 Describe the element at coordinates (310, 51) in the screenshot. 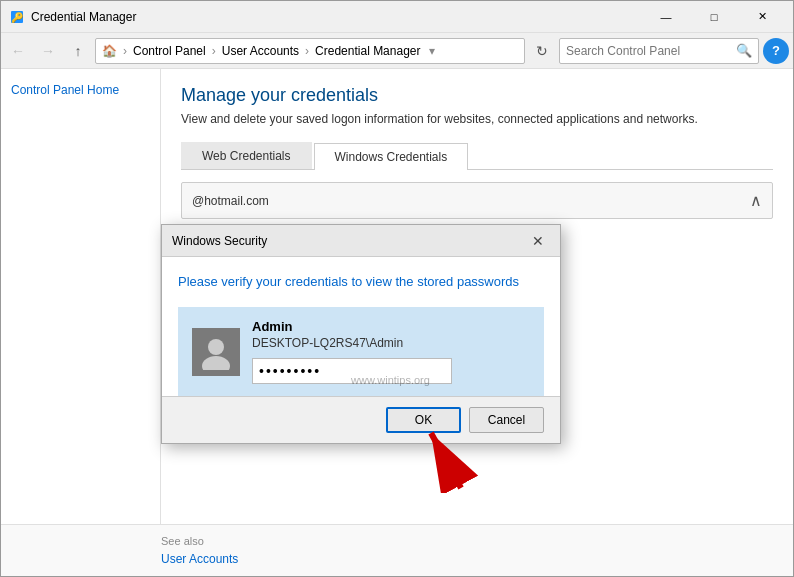

I see `address-field: 🏠 › Control Panel › User Accounts › Cred…` at that location.